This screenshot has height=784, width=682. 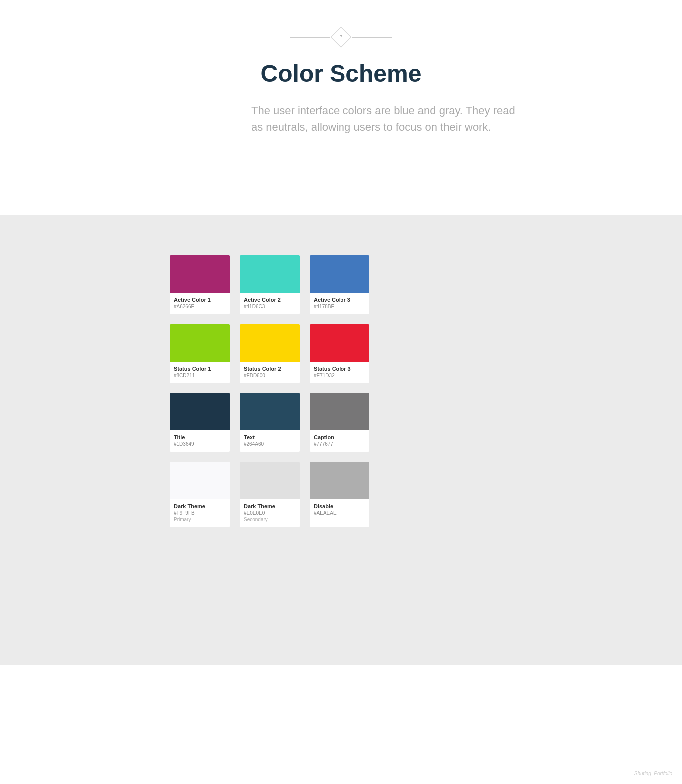 I want to click on color-card: Status Color 3#E71D32, so click(x=340, y=354).